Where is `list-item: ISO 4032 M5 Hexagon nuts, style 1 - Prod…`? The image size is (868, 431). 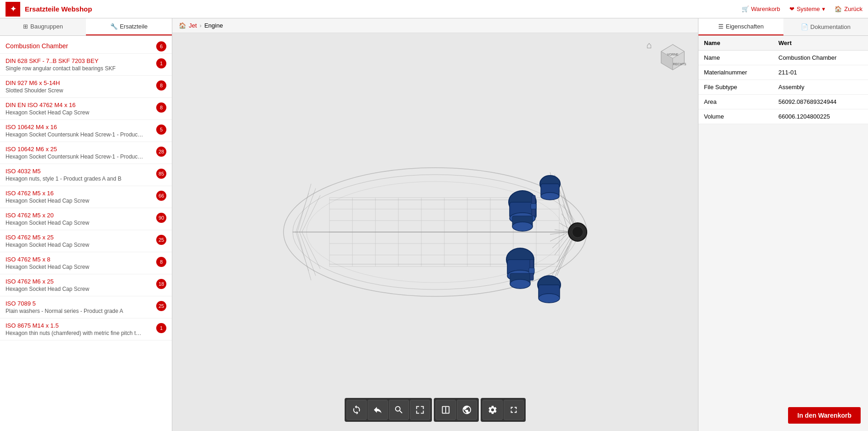
list-item: ISO 4032 M5 Hexagon nuts, style 1 - Prod… is located at coordinates (86, 175).